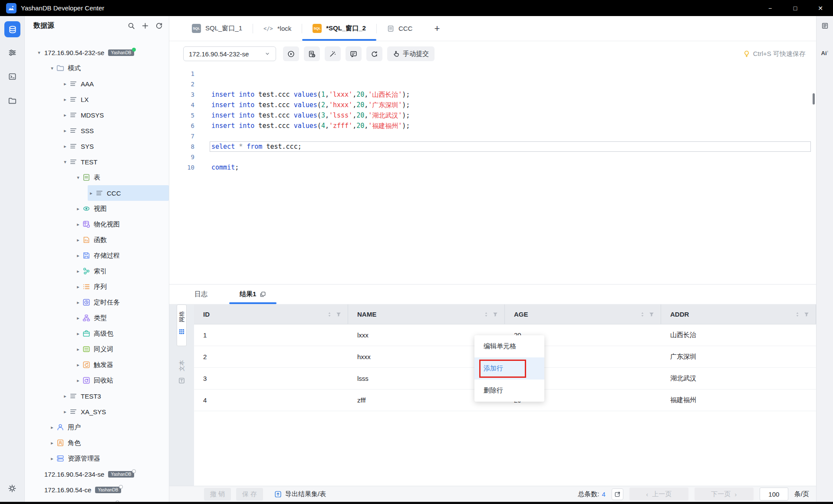 This screenshot has width=833, height=504. I want to click on grid-view-tab: 网格, so click(181, 325).